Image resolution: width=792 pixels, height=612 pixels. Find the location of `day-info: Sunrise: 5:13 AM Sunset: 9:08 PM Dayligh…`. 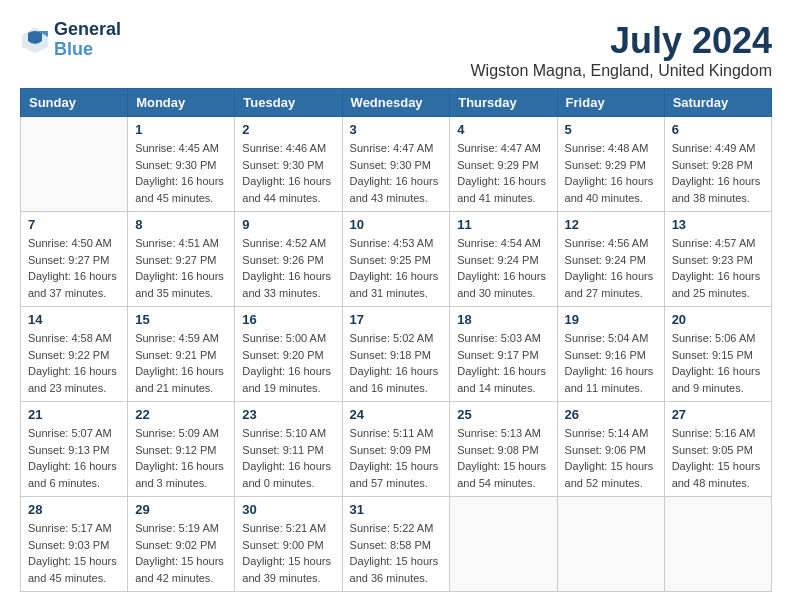

day-info: Sunrise: 5:13 AM Sunset: 9:08 PM Dayligh… is located at coordinates (503, 458).